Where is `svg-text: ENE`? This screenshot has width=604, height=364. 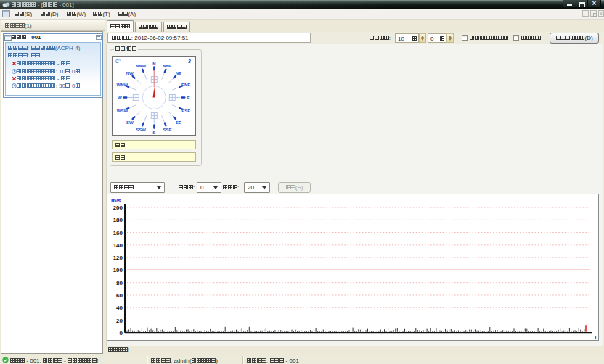 svg-text: ENE is located at coordinates (186, 85).